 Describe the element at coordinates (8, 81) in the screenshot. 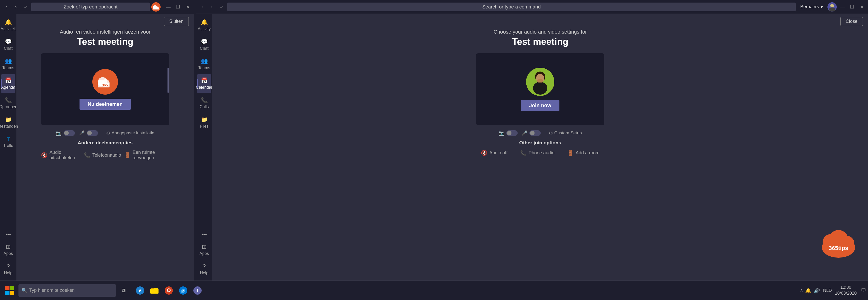

I see `calendar-icon-left: 📅` at that location.